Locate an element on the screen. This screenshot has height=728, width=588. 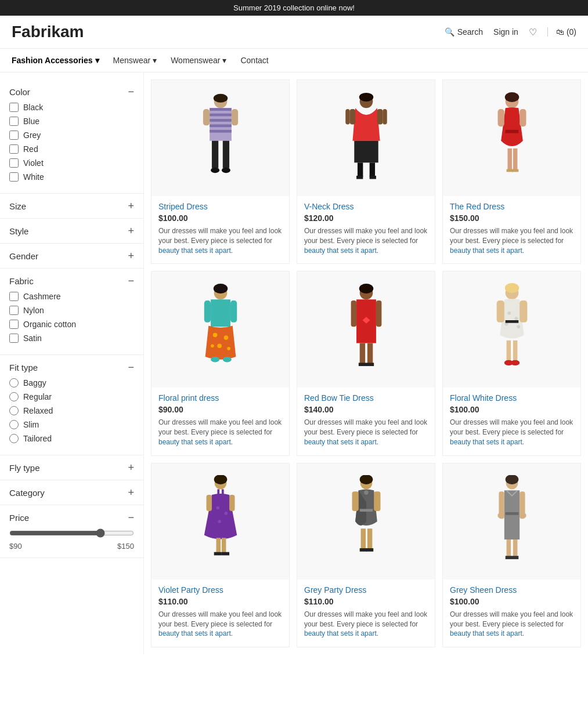
color-grey-checkbox is located at coordinates (14, 135).